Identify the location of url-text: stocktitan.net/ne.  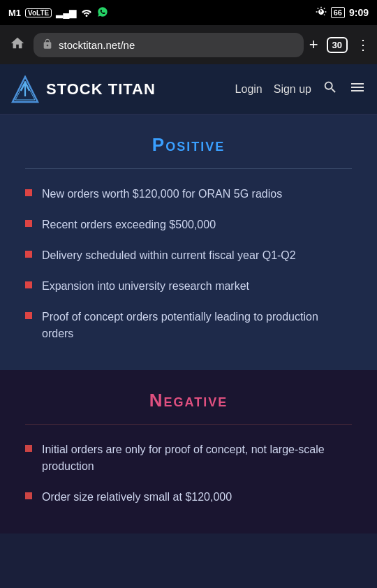
(177, 45).